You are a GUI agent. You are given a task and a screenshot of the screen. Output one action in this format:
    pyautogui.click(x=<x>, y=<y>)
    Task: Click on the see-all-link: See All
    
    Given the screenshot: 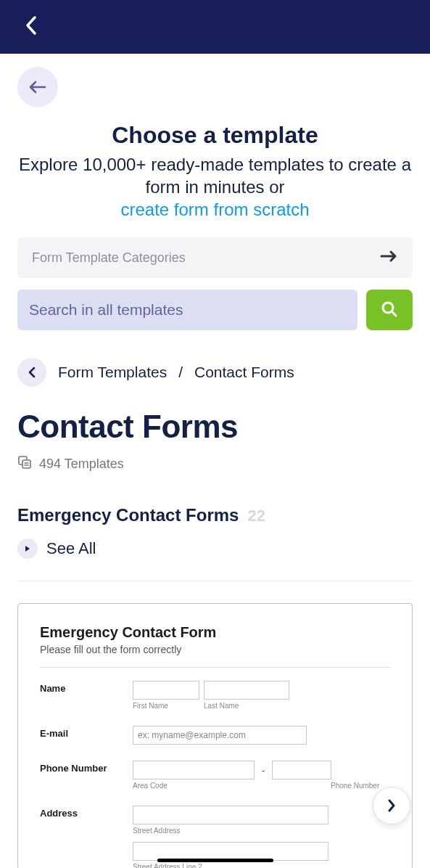 What is the action you would take?
    pyautogui.click(x=215, y=549)
    